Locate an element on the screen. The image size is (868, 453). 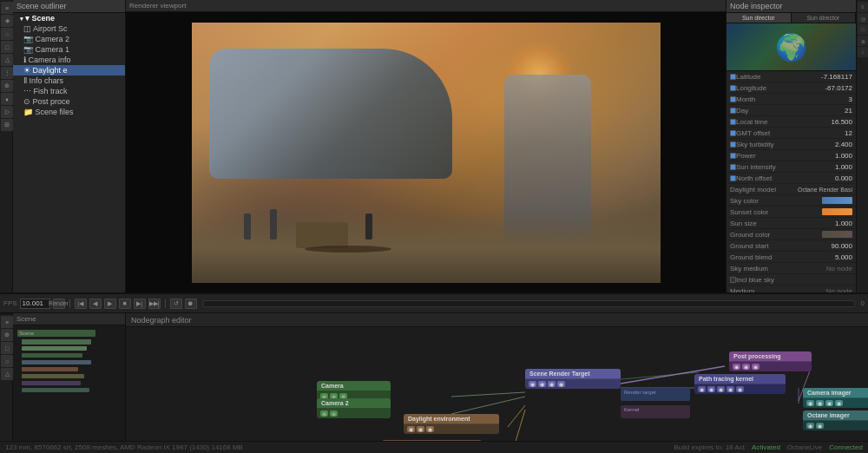
ng-toolbar-2: ⊕ is located at coordinates (7, 335).